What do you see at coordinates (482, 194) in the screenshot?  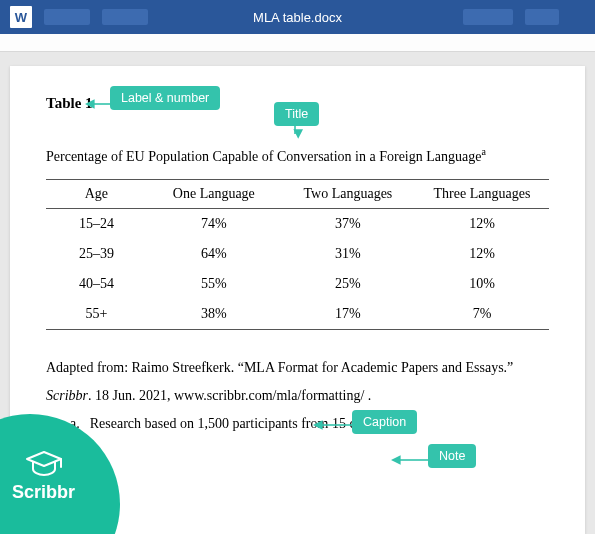 I see `col-three-languages: Three Languages` at bounding box center [482, 194].